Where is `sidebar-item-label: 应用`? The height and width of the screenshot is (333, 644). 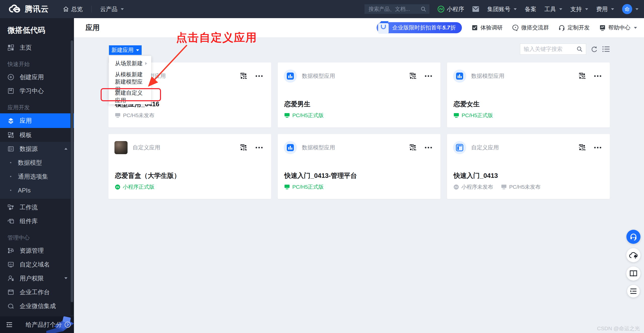 sidebar-item-label: 应用 is located at coordinates (26, 121).